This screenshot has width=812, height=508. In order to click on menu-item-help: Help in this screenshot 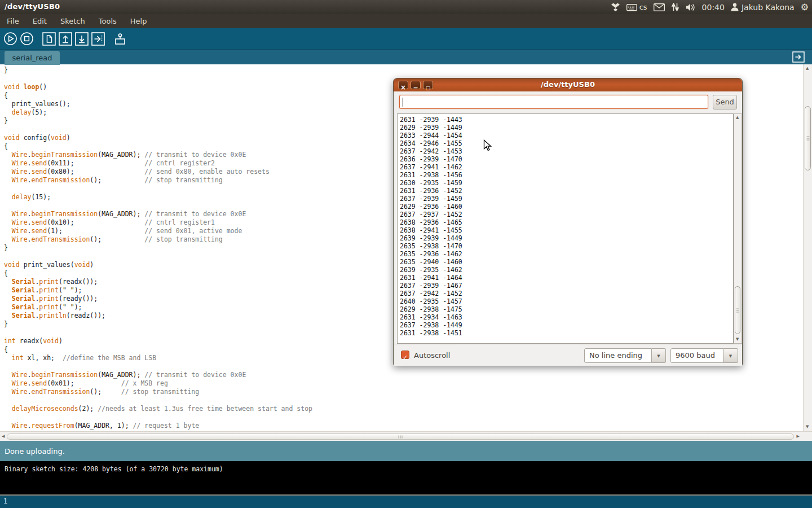, I will do `click(139, 21)`.